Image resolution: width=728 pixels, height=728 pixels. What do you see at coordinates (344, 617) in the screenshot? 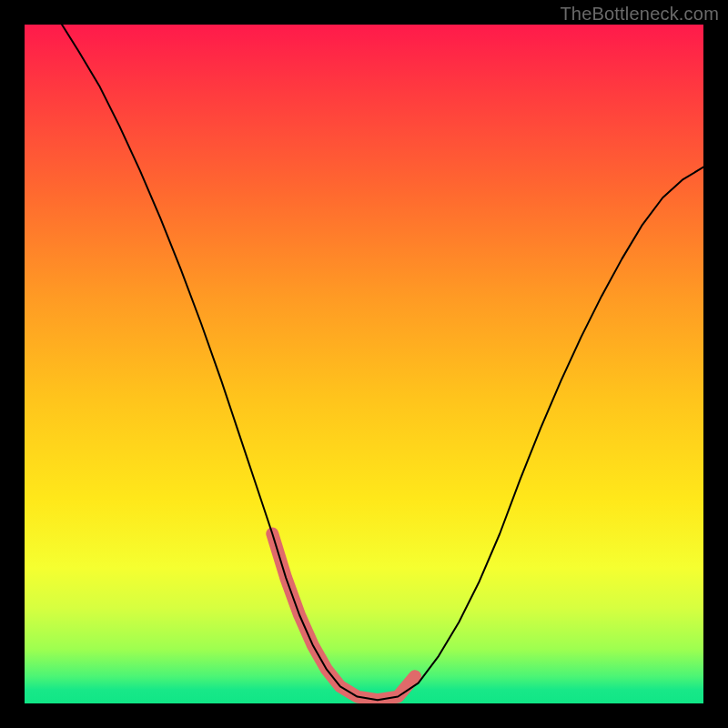
I see `highlight-valley-path` at bounding box center [344, 617].